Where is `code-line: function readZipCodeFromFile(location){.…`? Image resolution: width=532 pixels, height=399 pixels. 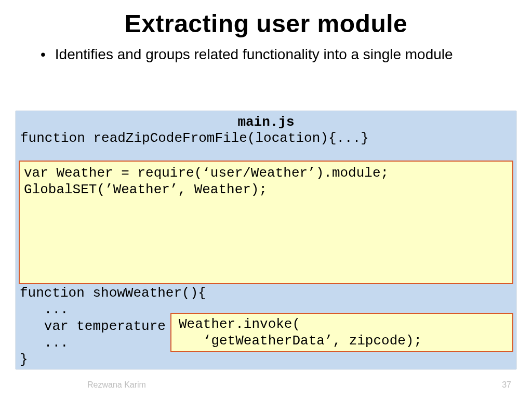 code-line: function readZipCodeFromFile(location){.… is located at coordinates (266, 138).